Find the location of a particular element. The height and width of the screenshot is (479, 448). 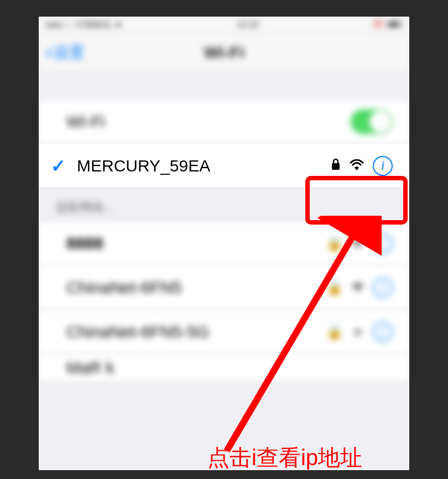

time-label: 10:34 is located at coordinates (248, 25).